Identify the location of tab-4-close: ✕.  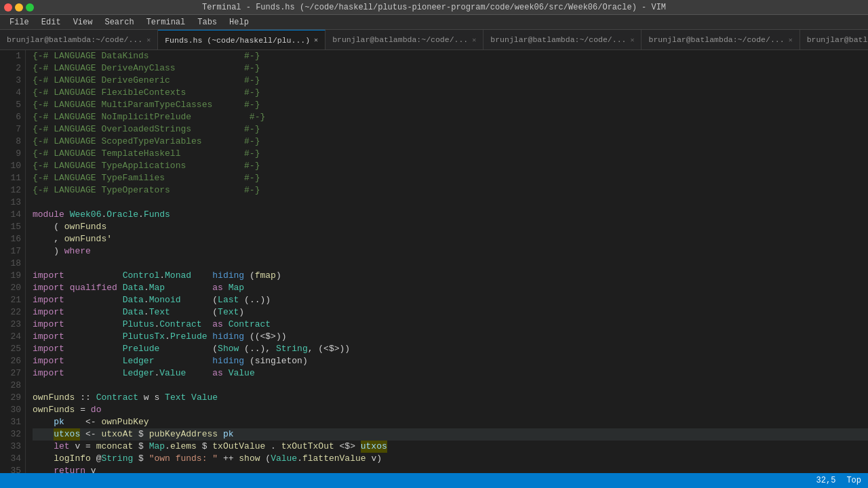
(791, 40).